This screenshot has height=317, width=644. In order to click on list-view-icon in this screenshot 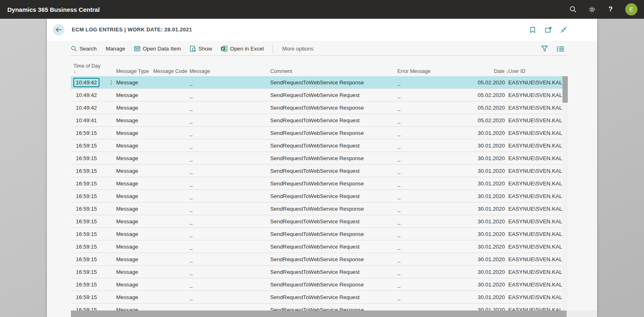, I will do `click(560, 49)`.